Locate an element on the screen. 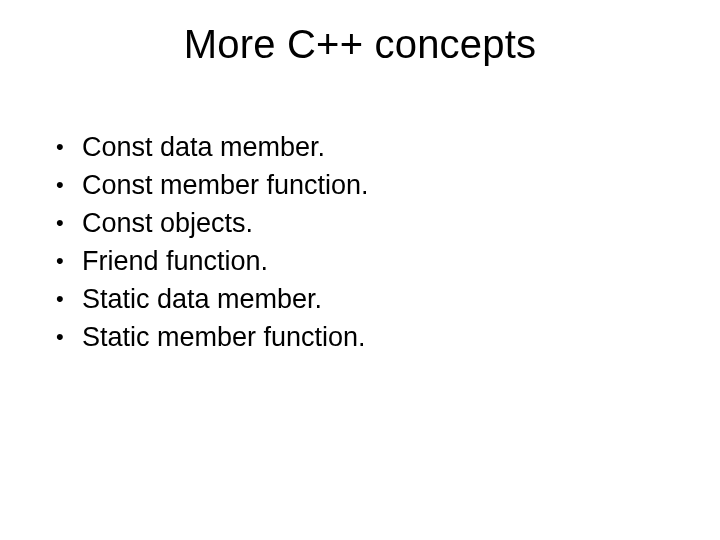  list-item: Const objects. is located at coordinates (350, 224).